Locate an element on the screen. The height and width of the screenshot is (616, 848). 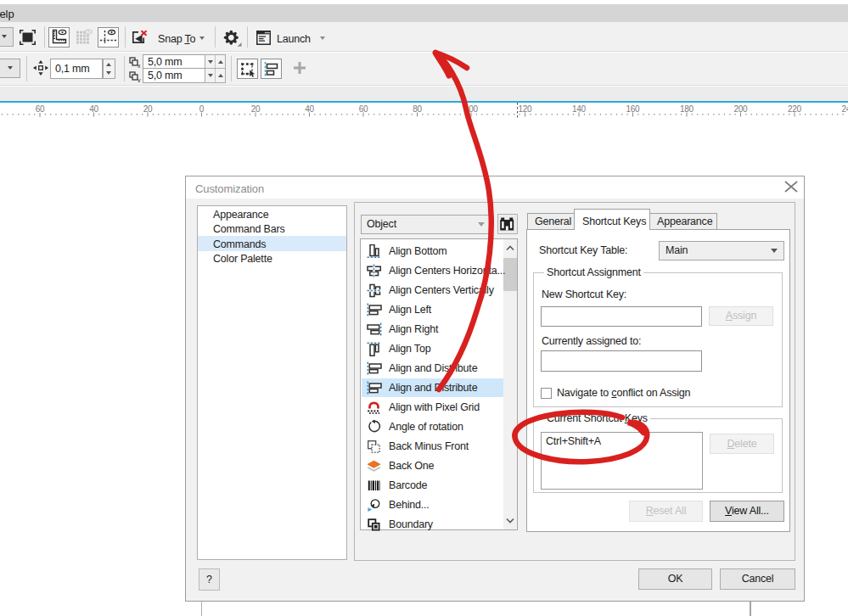
svg-text: y is located at coordinates (139, 80).